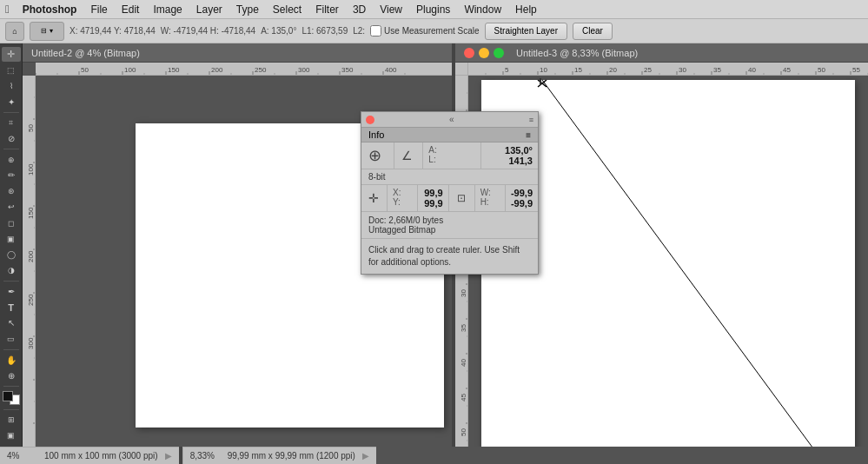 Image resolution: width=868 pixels, height=464 pixels. Describe the element at coordinates (130, 10) in the screenshot. I see `menu-edit: Edit` at that location.